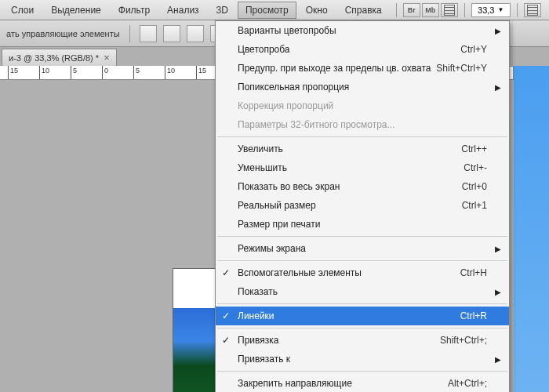 This screenshot has width=549, height=392. I want to click on menu-item: Размер при печати, so click(362, 224).